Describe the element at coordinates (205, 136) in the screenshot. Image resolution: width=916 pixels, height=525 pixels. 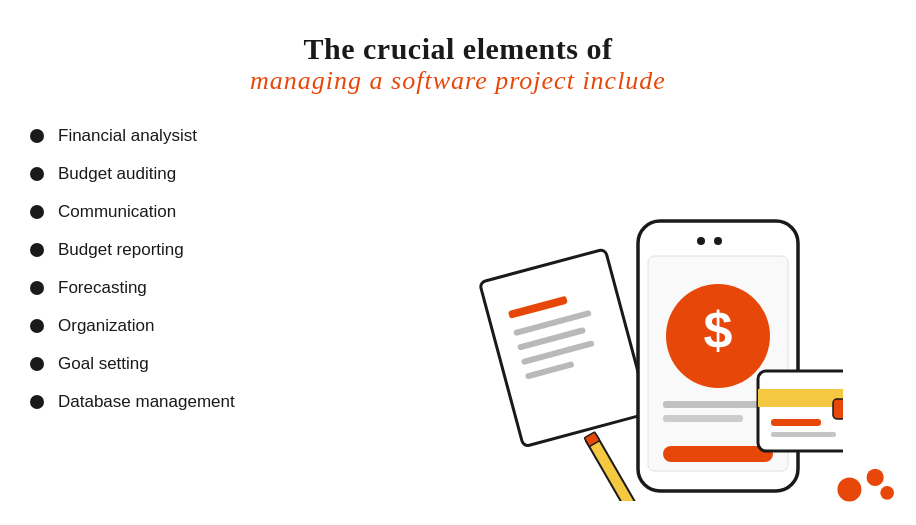
I see `list-item: Financial analysist` at that location.